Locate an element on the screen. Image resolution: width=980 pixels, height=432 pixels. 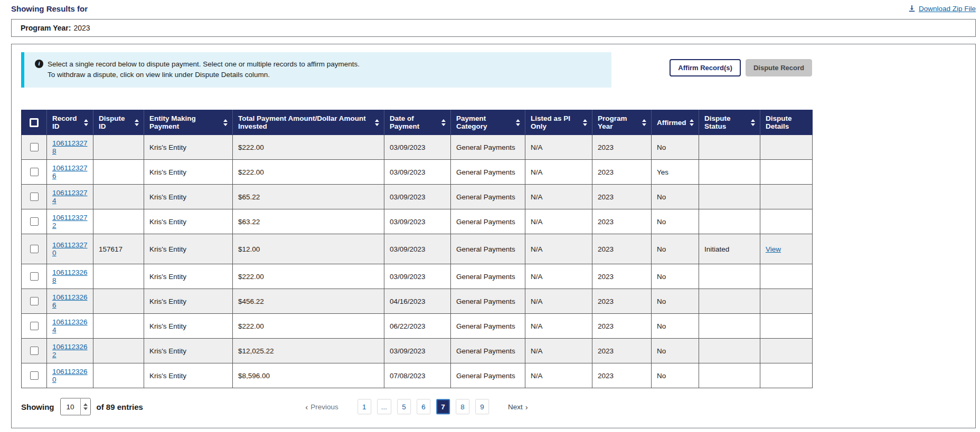
cell-amount: $65.22 is located at coordinates (308, 197).